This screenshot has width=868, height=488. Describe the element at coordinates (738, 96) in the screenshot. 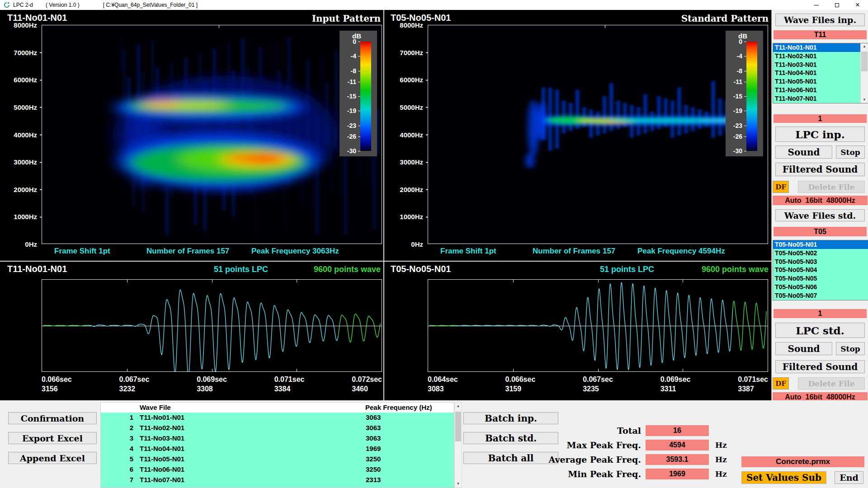

I see `db-tick-label: -15` at that location.